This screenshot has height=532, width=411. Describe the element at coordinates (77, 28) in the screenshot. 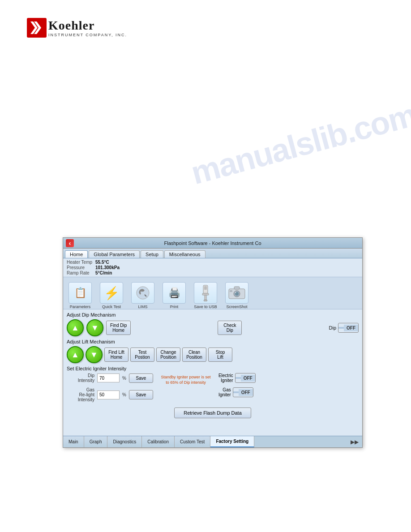

I see `logo-area: Koehler INSTRUMENT COMPANY, INC.` at that location.